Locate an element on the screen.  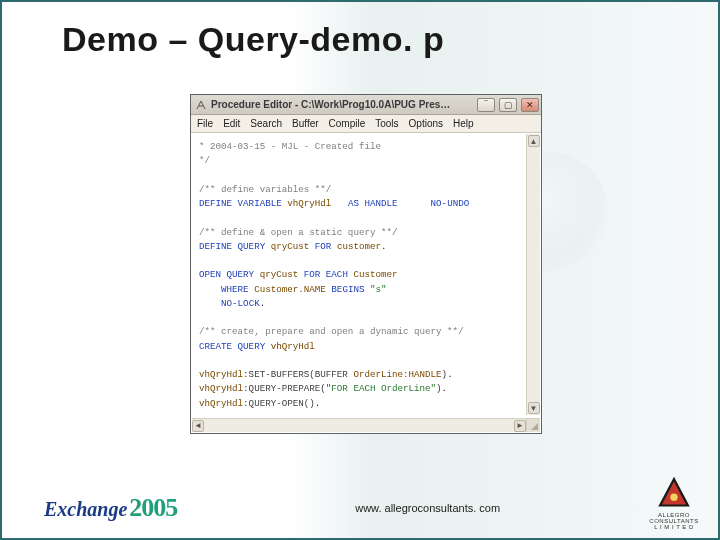
code-tok: OrderLine:HANDLE is located at coordinates (397, 374).